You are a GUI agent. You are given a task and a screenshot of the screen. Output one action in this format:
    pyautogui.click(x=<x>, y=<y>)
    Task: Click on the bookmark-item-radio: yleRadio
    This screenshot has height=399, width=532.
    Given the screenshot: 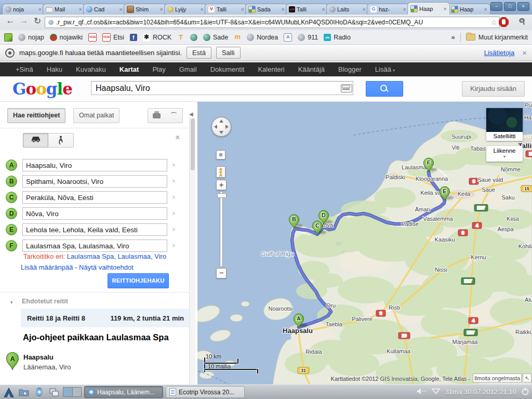 What is the action you would take?
    pyautogui.click(x=337, y=37)
    